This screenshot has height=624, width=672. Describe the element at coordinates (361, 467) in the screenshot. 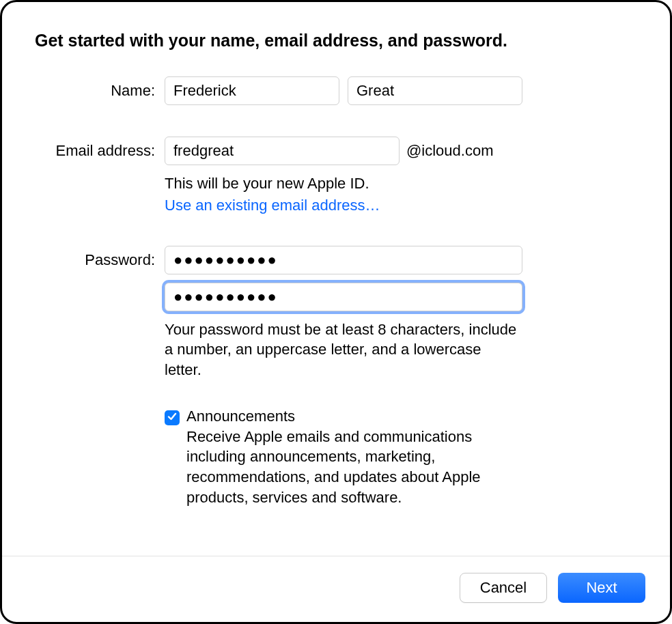

I see `announcements-desc: Receive Apple emails and communications …` at that location.